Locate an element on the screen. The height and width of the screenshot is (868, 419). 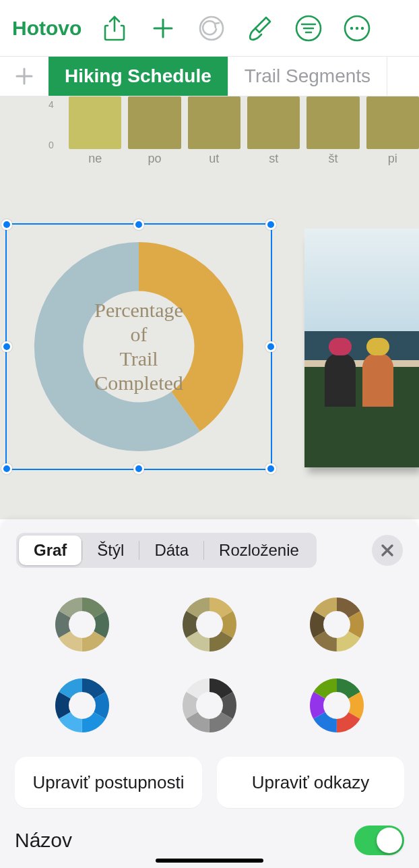
bar-label: ne is located at coordinates (95, 159).